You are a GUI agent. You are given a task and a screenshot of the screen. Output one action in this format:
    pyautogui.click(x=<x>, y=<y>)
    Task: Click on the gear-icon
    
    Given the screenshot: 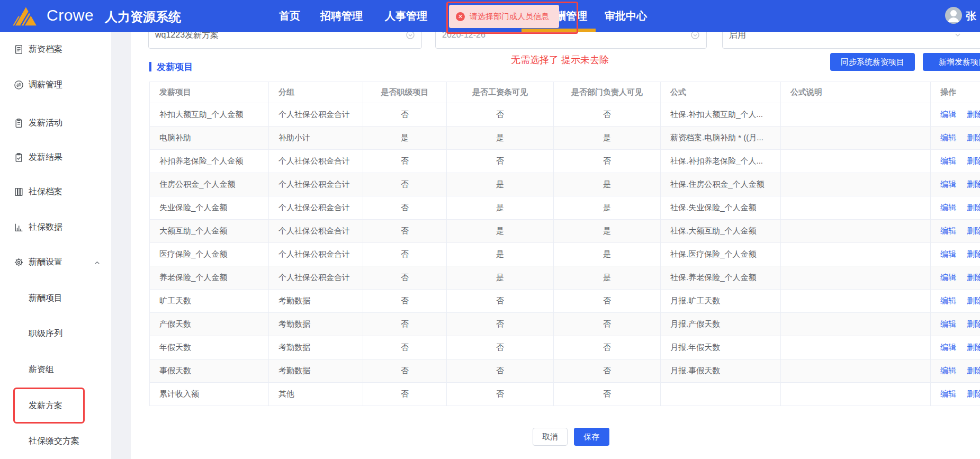 What is the action you would take?
    pyautogui.click(x=19, y=263)
    